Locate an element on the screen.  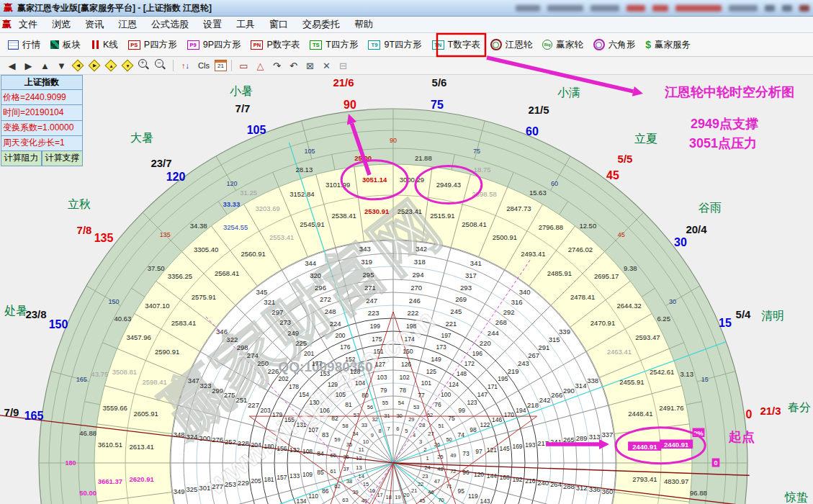
svg-text: 28.13 is located at coordinates (304, 170).